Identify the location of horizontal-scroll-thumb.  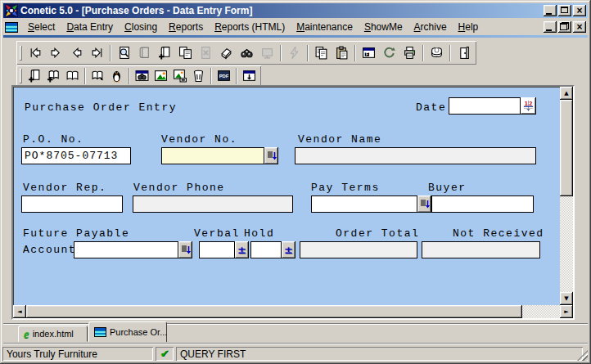
(274, 312).